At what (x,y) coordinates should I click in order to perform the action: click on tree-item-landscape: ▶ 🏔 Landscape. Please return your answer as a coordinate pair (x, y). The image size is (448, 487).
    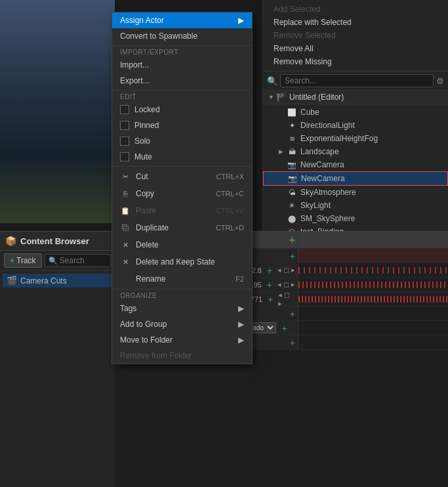
    Looking at the image, I should click on (356, 152).